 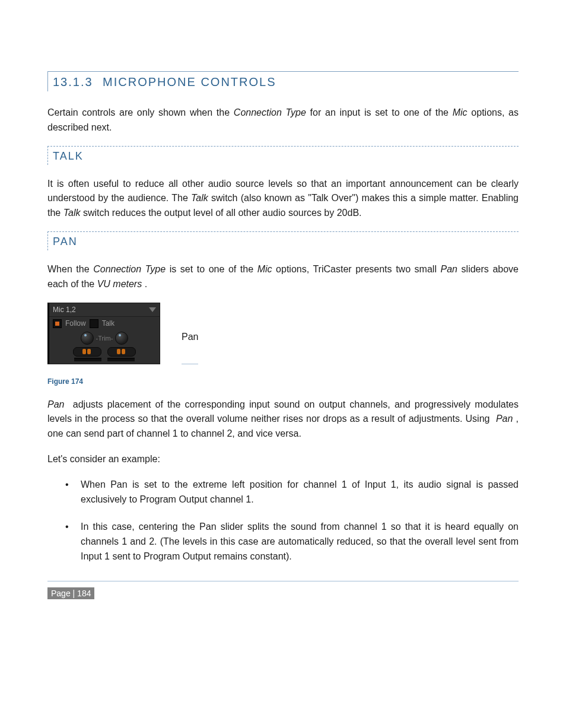 I want to click on text: for an input is set to one of the, so click(x=381, y=113).